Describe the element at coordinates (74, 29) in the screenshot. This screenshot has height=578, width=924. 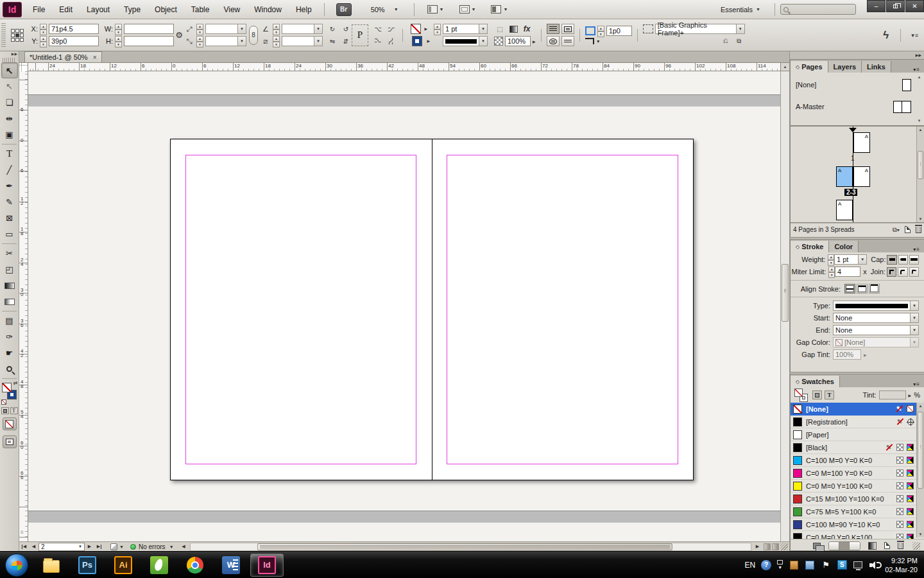
I see `x-field: 71p4.5` at that location.